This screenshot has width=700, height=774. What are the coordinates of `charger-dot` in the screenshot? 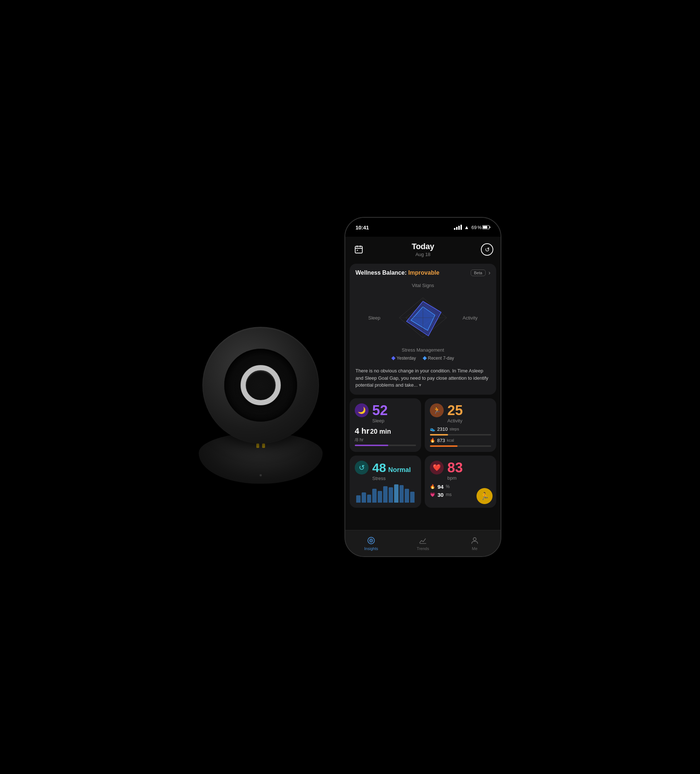 It's located at (261, 475).